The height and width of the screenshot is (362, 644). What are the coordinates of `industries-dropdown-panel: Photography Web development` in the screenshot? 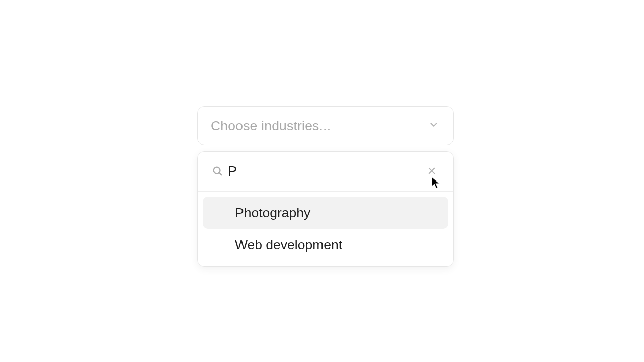 It's located at (326, 209).